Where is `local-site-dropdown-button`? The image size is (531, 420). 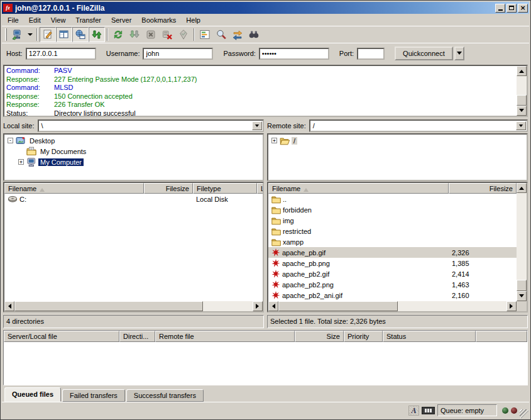 local-site-dropdown-button is located at coordinates (257, 126).